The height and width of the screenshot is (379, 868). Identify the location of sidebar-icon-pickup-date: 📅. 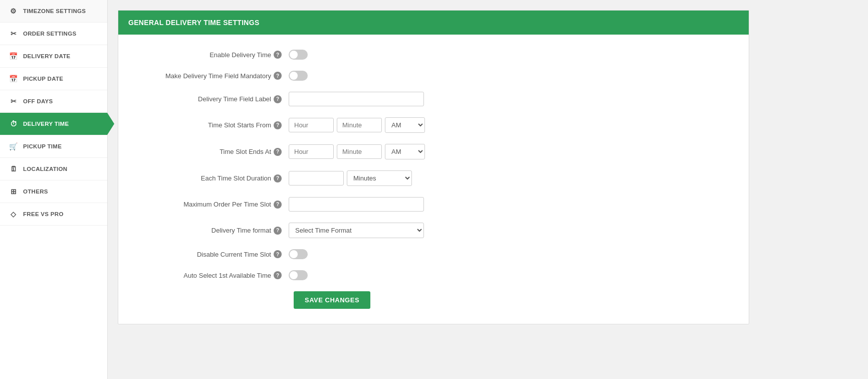
(14, 79).